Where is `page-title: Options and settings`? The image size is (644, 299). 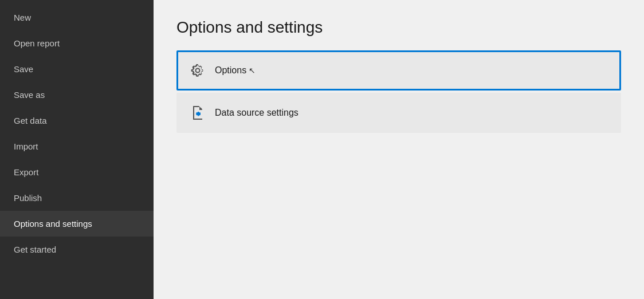
page-title: Options and settings is located at coordinates (399, 27).